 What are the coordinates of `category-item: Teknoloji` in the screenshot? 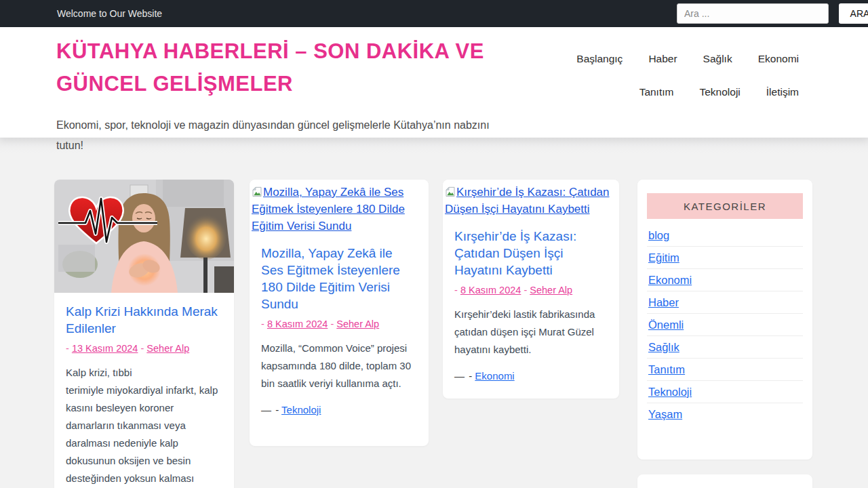 It's located at (725, 392).